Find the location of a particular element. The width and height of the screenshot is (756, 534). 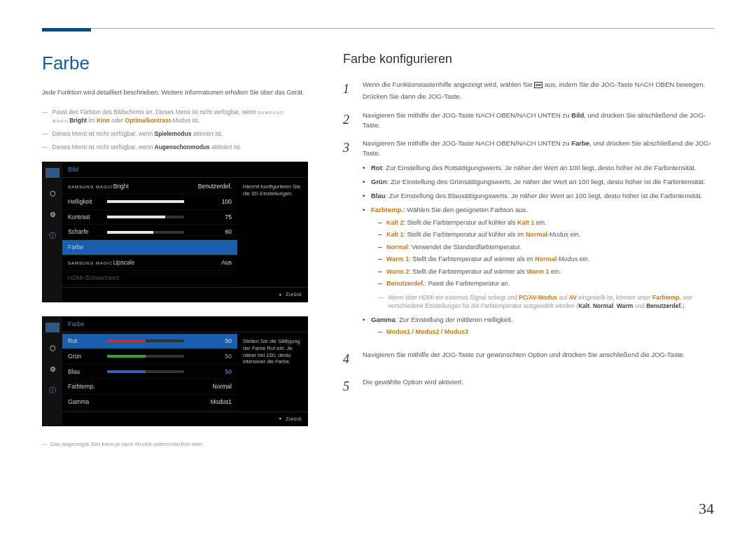

step-number: 1 is located at coordinates (349, 91).